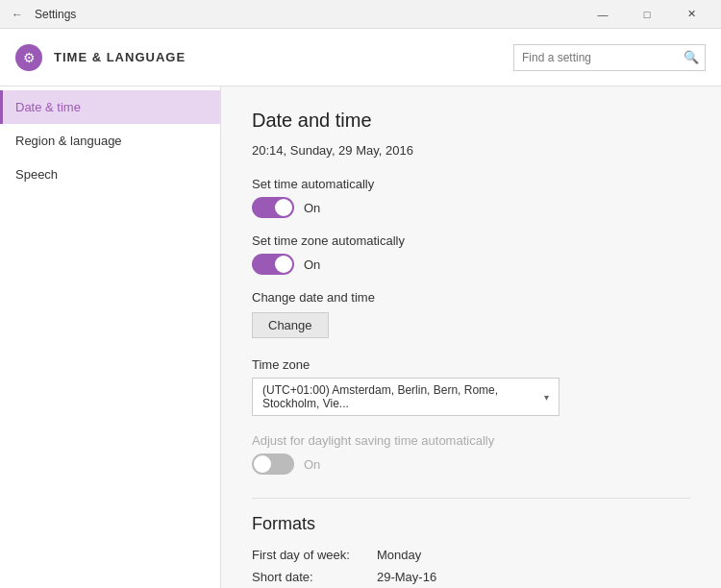  Describe the element at coordinates (29, 58) in the screenshot. I see `settings-icon: ⚙` at that location.